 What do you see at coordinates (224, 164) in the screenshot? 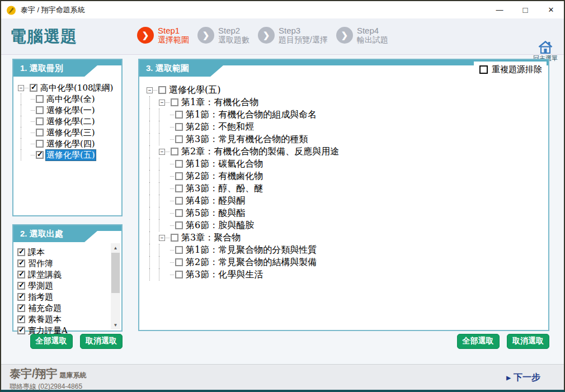
I see `tree-item-label: 第1節：碳氫化合物` at bounding box center [224, 164].